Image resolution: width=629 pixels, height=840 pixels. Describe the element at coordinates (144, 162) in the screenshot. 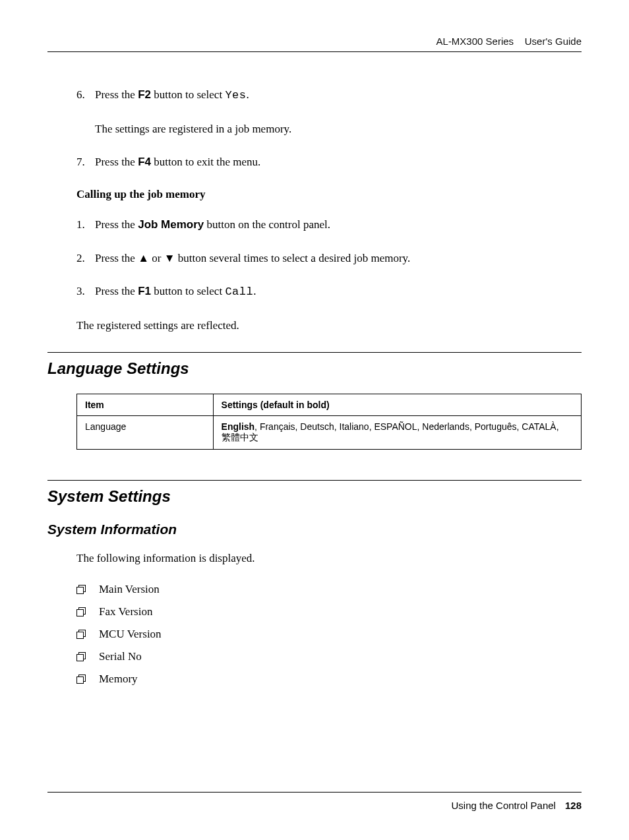

I see `button-name: F4` at that location.